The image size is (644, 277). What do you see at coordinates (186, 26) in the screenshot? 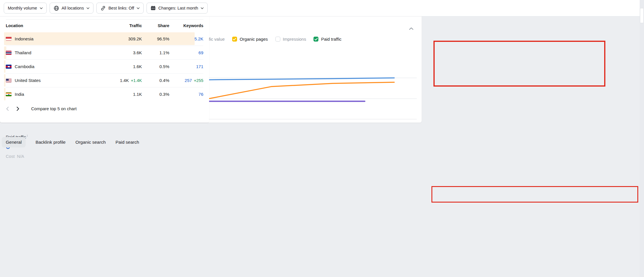
I see `column-keywords: Keywords` at bounding box center [186, 26].